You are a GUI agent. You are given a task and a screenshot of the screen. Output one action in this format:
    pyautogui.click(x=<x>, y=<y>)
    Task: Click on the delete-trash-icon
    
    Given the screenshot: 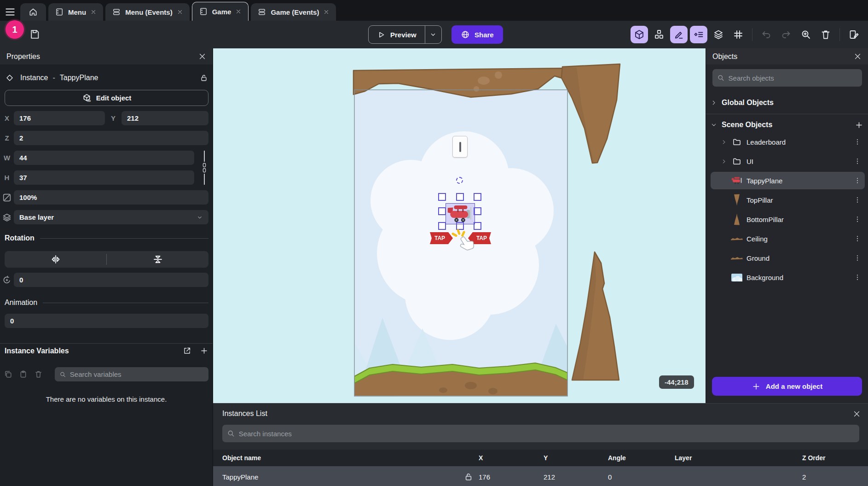 What is the action you would take?
    pyautogui.click(x=826, y=35)
    